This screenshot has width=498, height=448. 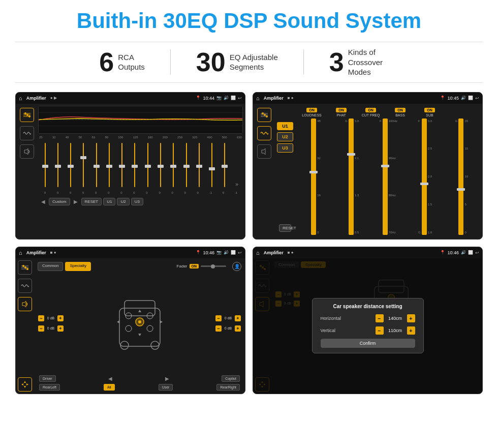 What do you see at coordinates (385, 177) in the screenshot?
I see `cutfreq-slider` at bounding box center [385, 177].